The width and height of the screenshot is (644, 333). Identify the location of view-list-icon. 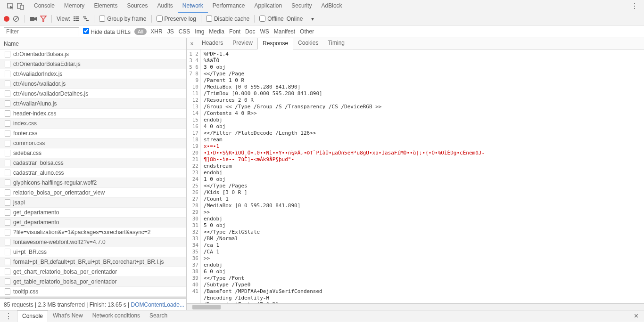
(76, 19).